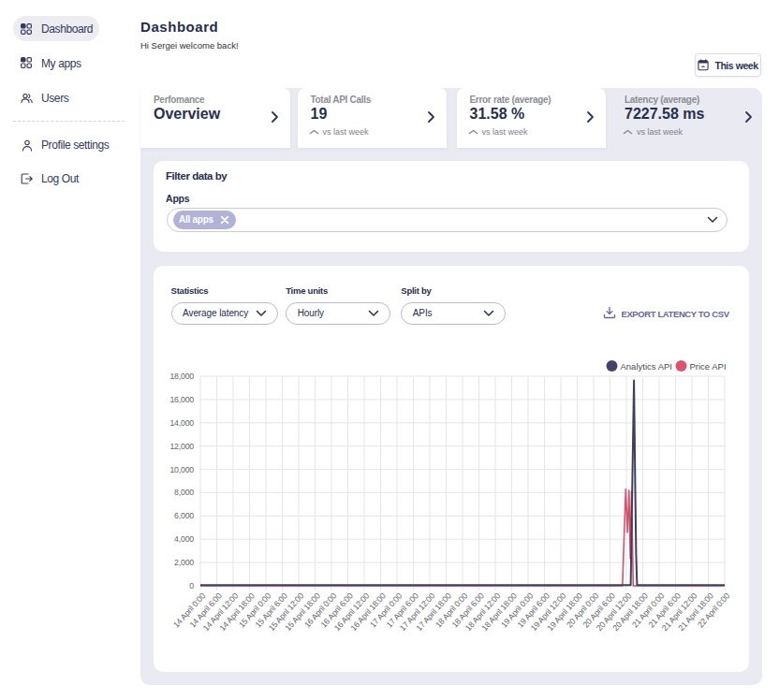  Describe the element at coordinates (184, 539) in the screenshot. I see `svg-text: 4,000` at that location.